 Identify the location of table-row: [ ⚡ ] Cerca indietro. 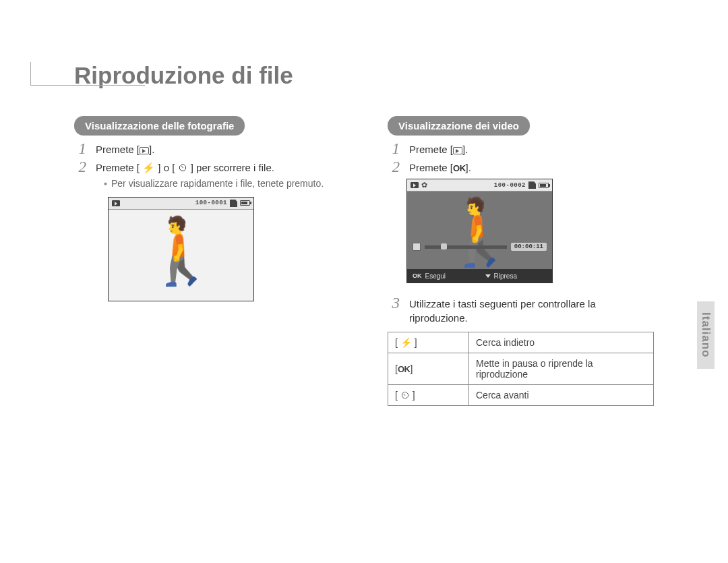
(521, 343).